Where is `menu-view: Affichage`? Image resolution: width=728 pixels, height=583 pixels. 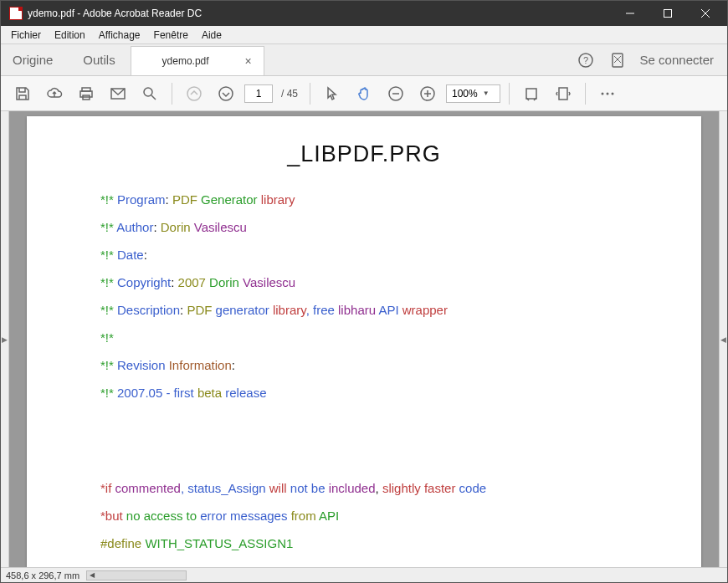 menu-view: Affichage is located at coordinates (120, 35).